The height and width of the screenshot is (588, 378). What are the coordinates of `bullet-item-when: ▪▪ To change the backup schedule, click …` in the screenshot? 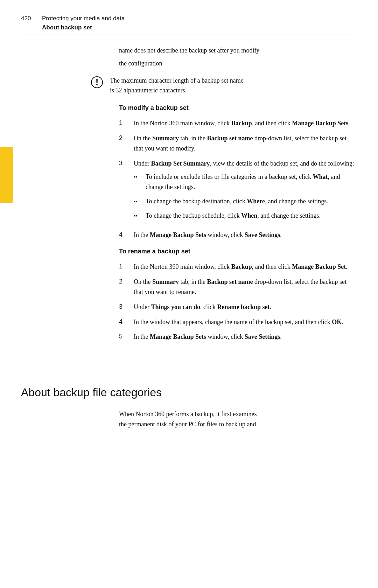 It's located at (245, 216).